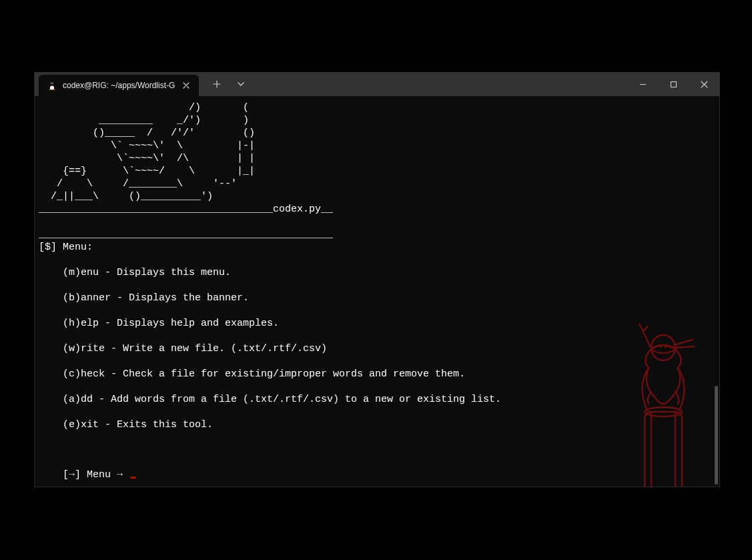 The image size is (752, 560). I want to click on window-controls, so click(673, 84).